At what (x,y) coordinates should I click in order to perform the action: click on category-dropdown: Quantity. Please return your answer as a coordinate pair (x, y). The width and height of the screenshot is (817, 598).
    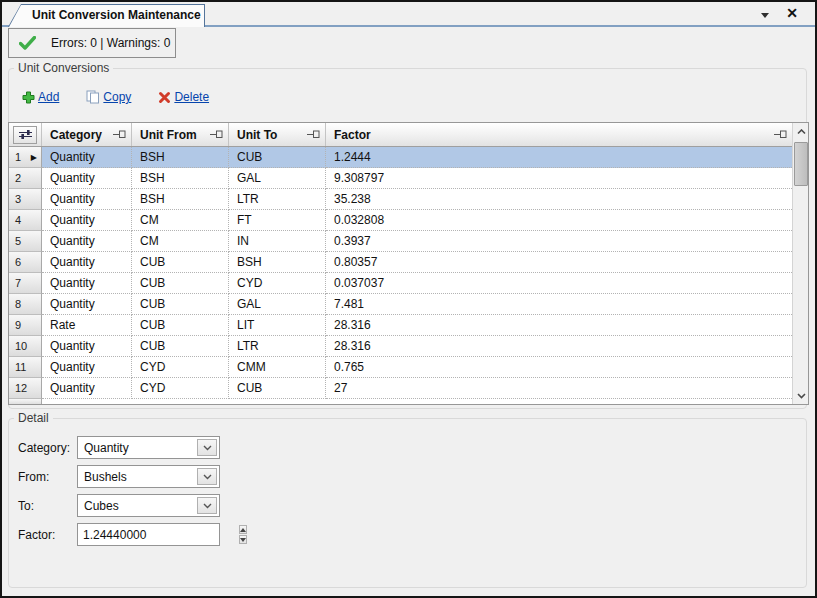
    Looking at the image, I should click on (148, 448).